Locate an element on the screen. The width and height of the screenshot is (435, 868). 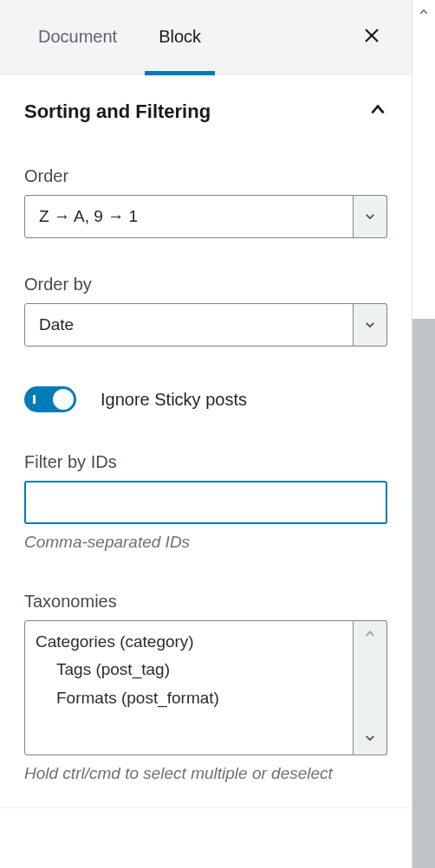
order-label: Order is located at coordinates (206, 177).